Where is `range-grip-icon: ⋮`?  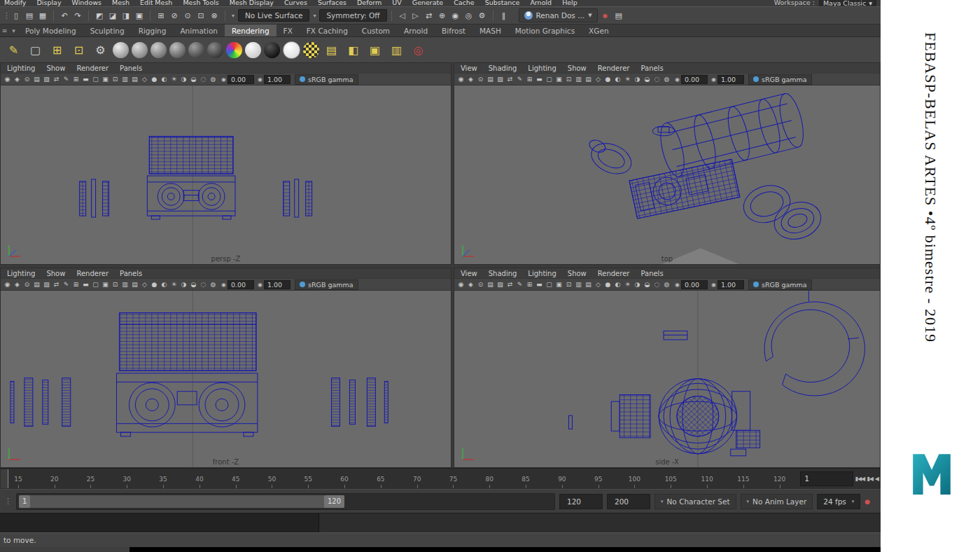
range-grip-icon: ⋮ is located at coordinates (8, 502).